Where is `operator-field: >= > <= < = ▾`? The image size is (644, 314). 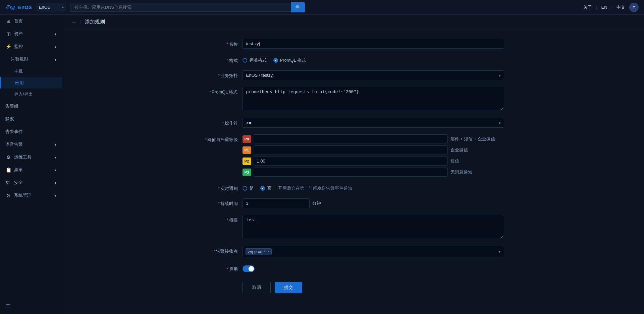
operator-field: >= > <= < = ▾ is located at coordinates (373, 123).